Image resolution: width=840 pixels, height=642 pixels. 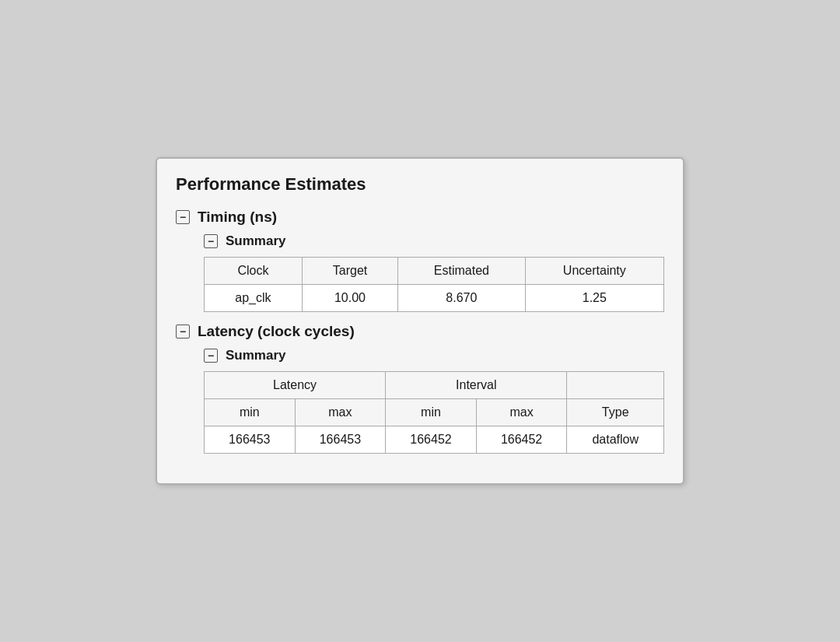 I want to click on timing-col-uncertainty: Uncertainty, so click(x=594, y=271).